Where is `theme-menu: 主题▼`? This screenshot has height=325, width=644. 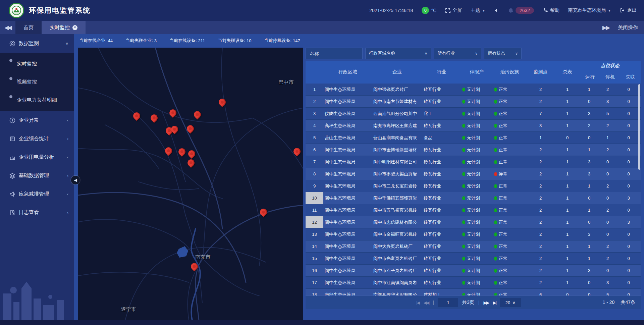 theme-menu: 主题▼ is located at coordinates (478, 10).